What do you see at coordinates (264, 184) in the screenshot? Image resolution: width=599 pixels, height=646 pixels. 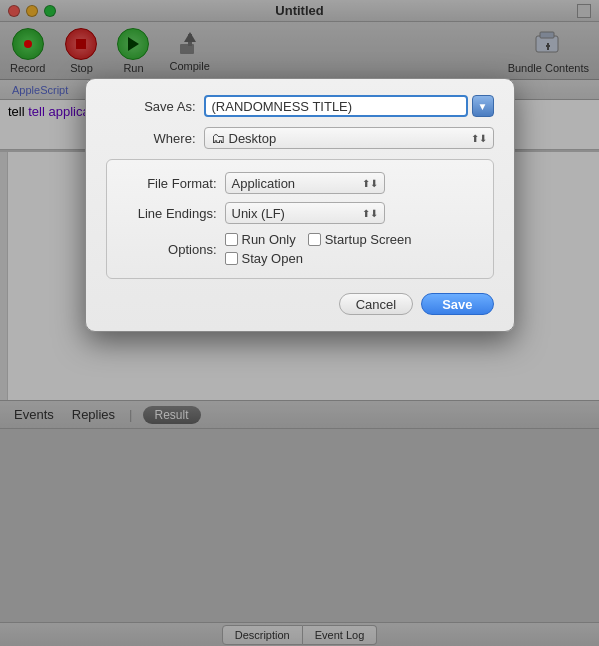 I see `file-format-value: Application` at bounding box center [264, 184].